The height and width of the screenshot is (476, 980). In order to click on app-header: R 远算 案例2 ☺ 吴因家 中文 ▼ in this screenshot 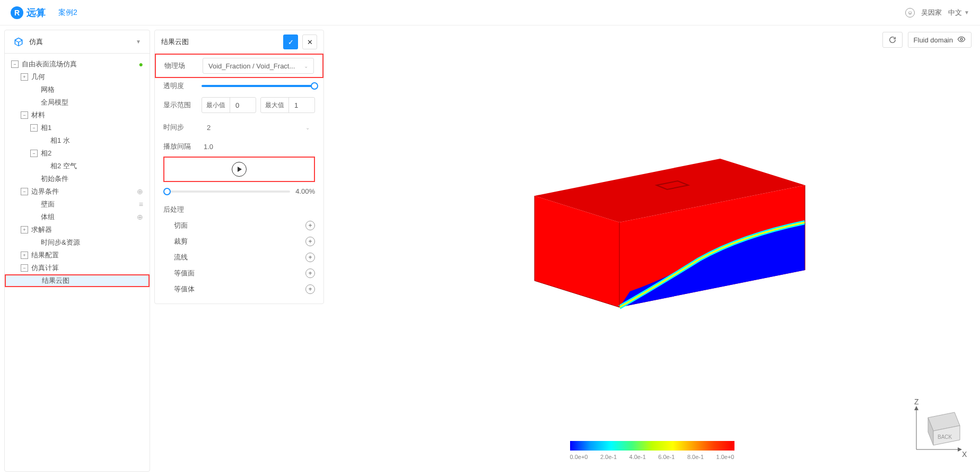, I will do `click(490, 13)`.